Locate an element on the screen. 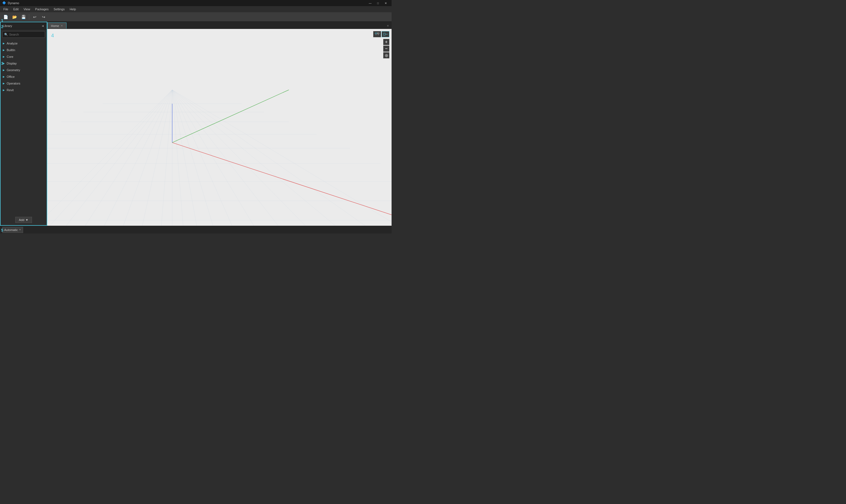 The width and height of the screenshot is (846, 504). title-bar-controls: — □ ✕ is located at coordinates (378, 3).